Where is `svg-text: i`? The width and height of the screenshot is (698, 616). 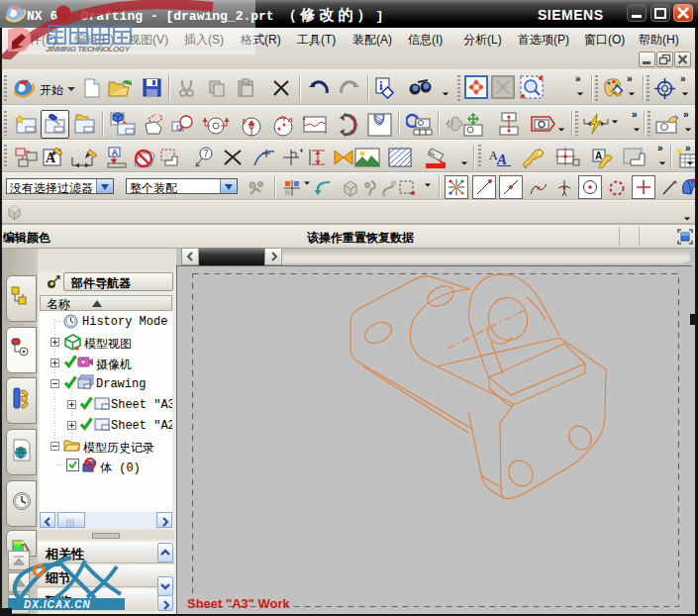
svg-text: i is located at coordinates (381, 85).